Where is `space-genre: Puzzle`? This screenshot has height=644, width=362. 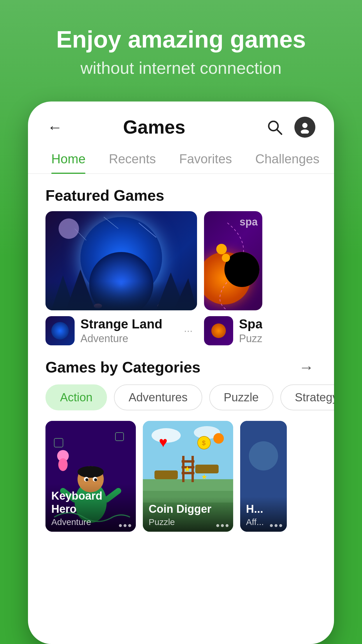
space-genre: Puzzle is located at coordinates (251, 339).